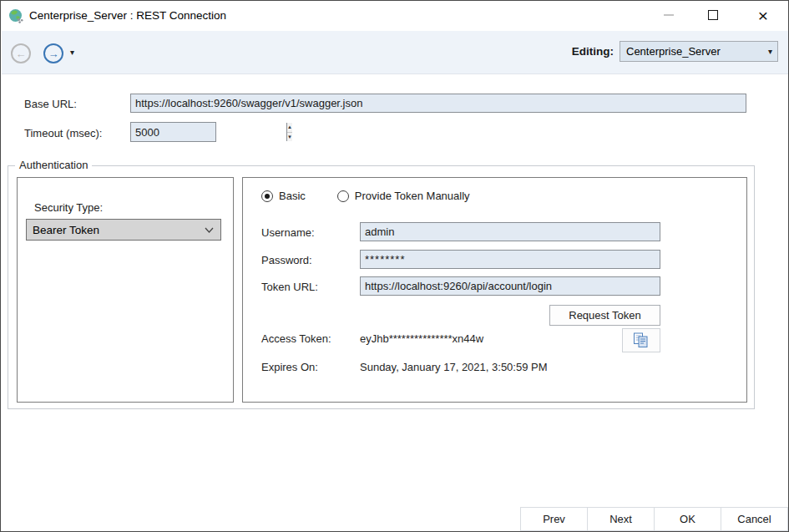  I want to click on close-icon: ×, so click(763, 15).